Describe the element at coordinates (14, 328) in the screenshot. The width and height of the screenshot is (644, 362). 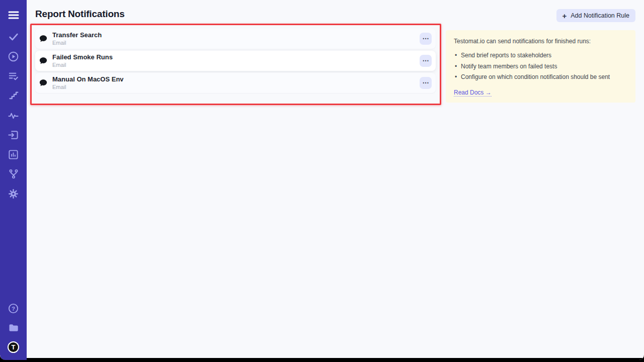
I see `folder-icon` at that location.